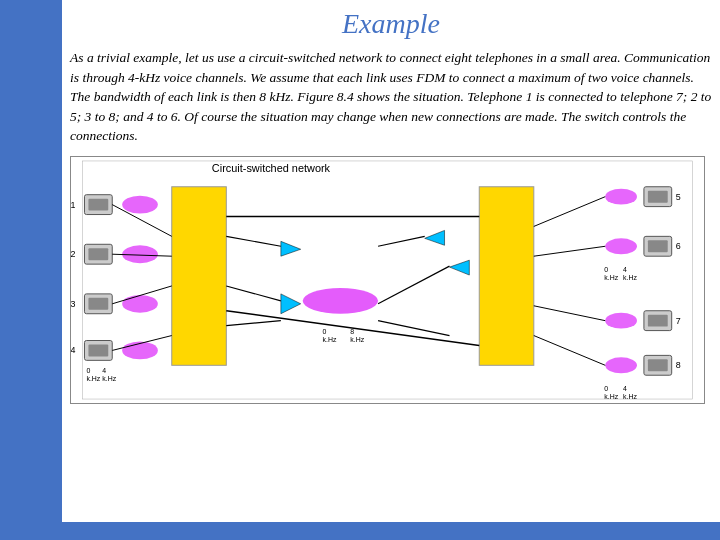  I want to click on svg-text: 6, so click(678, 246).